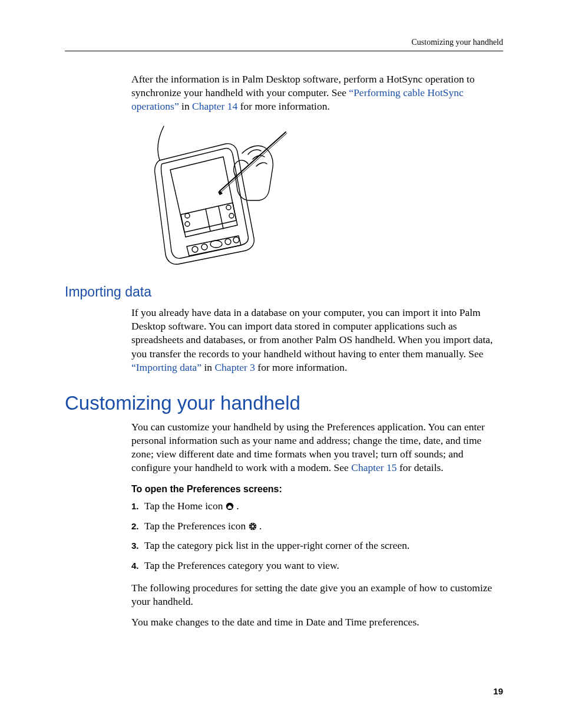  I want to click on step-text: Tap the Preferences icon ., so click(203, 526).